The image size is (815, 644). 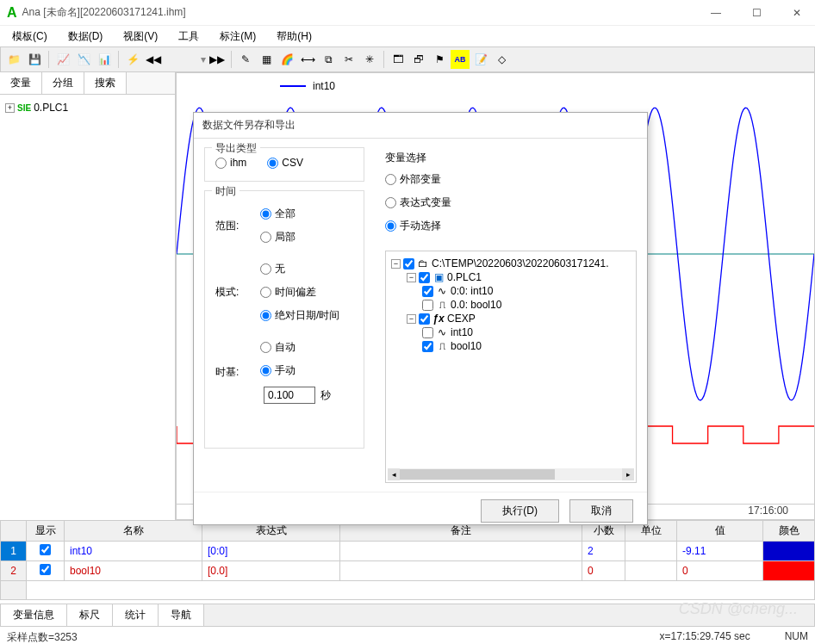 What do you see at coordinates (14, 551) in the screenshot?
I see `row-number: 1` at bounding box center [14, 551].